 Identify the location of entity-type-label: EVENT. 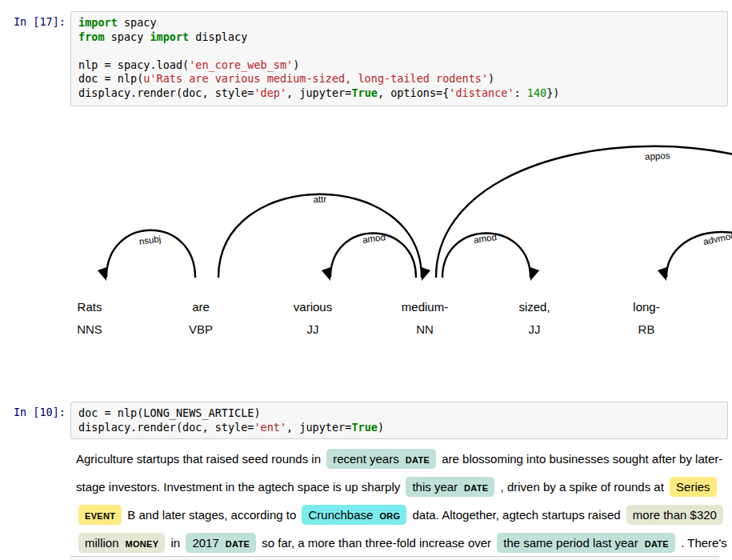
(100, 516).